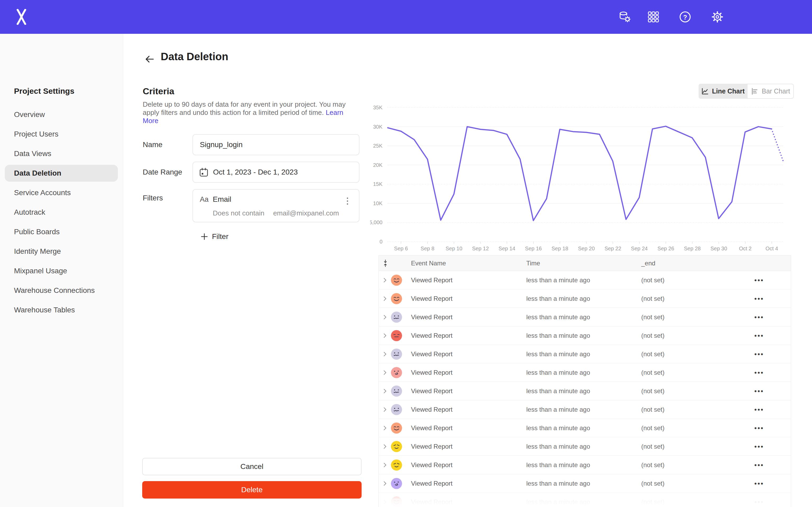 The image size is (812, 507). I want to click on svg-text: 10K, so click(378, 203).